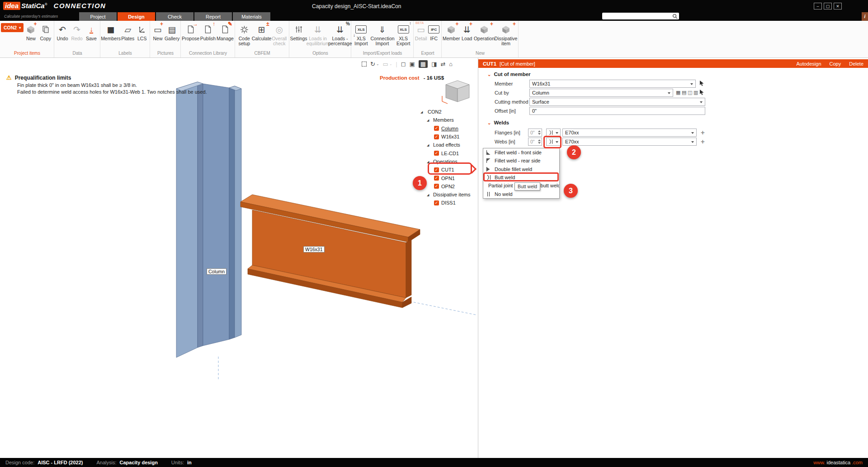  Describe the element at coordinates (443, 64) in the screenshot. I see `swap-view-icon: ⇄` at that location.